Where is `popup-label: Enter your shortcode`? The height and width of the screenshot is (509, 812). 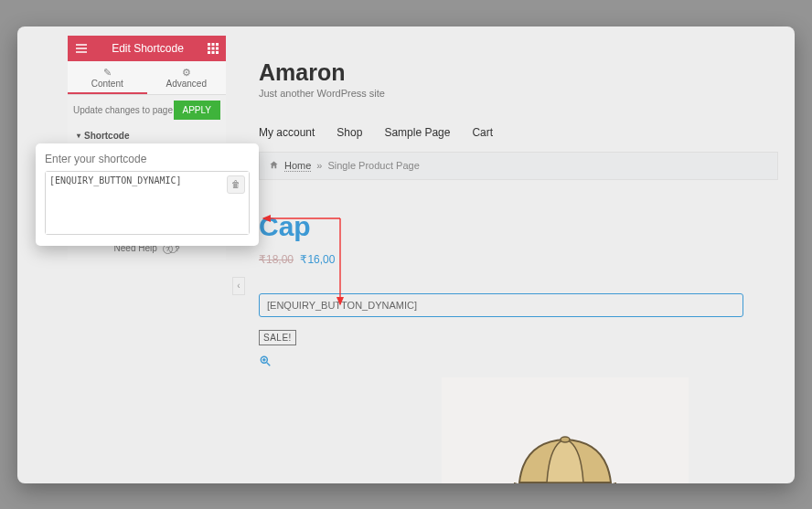
popup-label: Enter your shortcode is located at coordinates (147, 159).